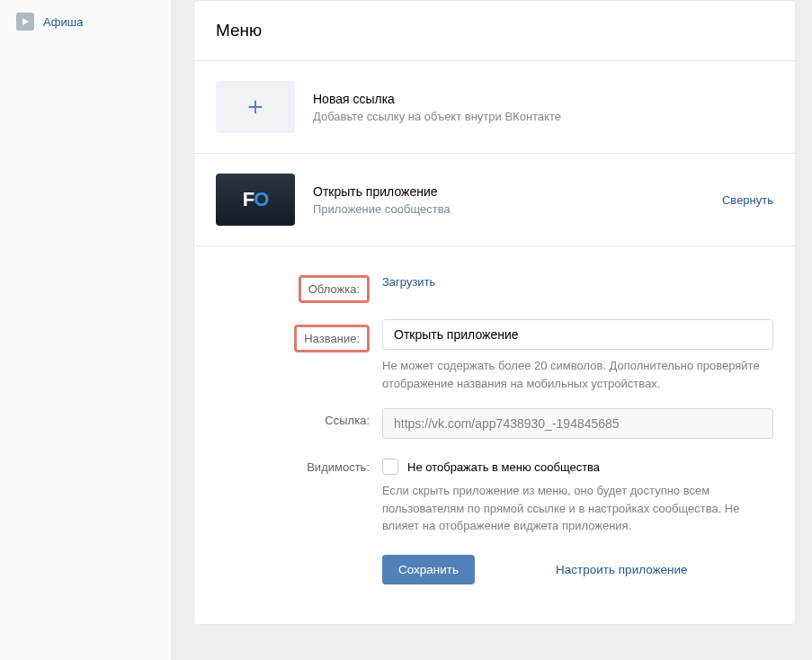  I want to click on row-visibility: Видимость: Не отображать в меню сообщест…, so click(495, 520).